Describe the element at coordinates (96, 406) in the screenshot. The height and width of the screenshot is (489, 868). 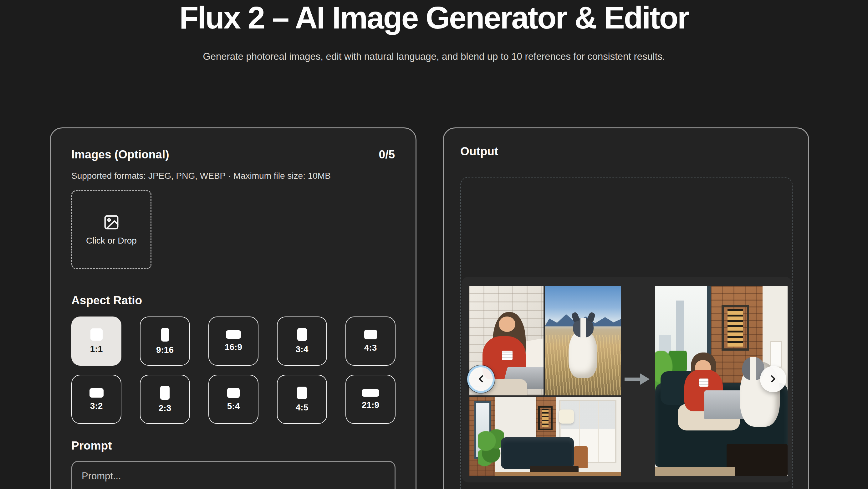
I see `ratio-label: 3:2` at that location.